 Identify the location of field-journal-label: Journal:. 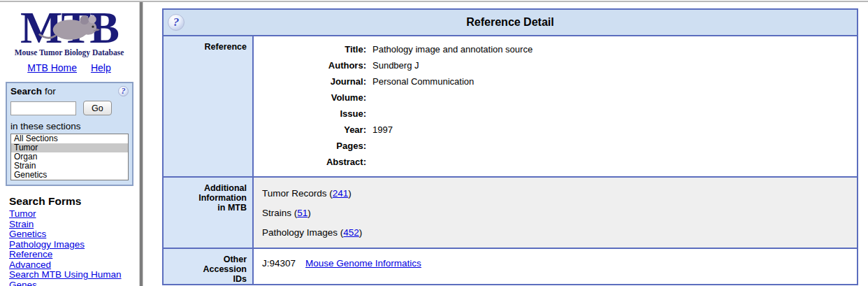
(313, 81).